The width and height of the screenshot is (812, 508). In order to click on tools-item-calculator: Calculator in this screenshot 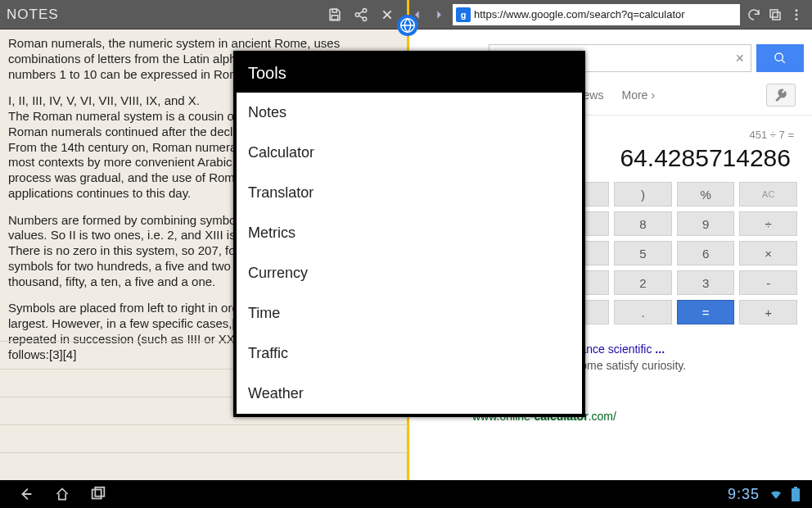, I will do `click(409, 152)`.